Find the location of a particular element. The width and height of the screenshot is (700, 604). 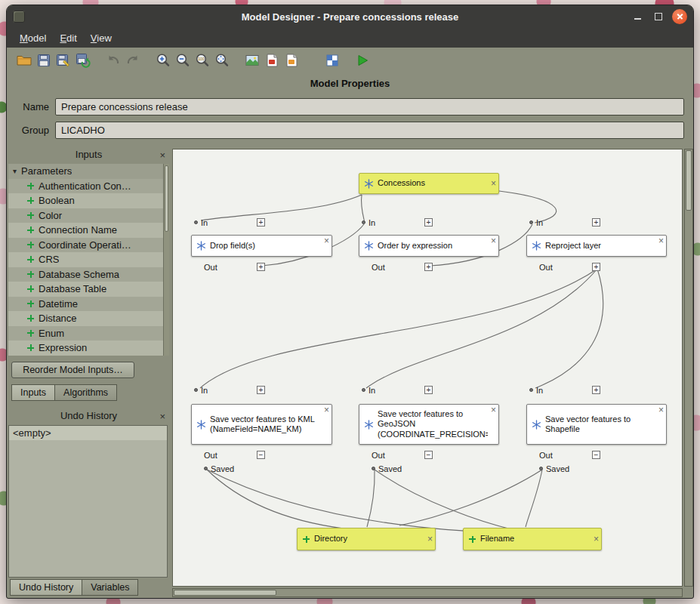

parameter-item: CRS is located at coordinates (89, 260).